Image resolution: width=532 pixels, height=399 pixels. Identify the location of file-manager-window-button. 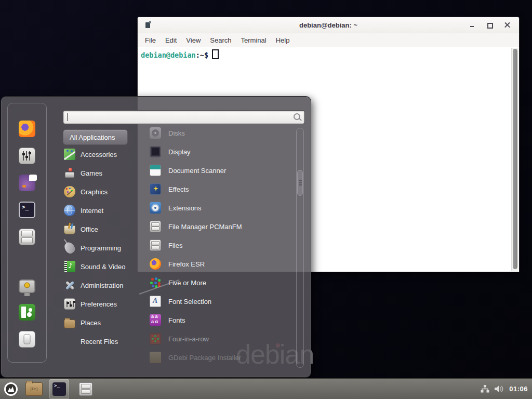
(86, 389).